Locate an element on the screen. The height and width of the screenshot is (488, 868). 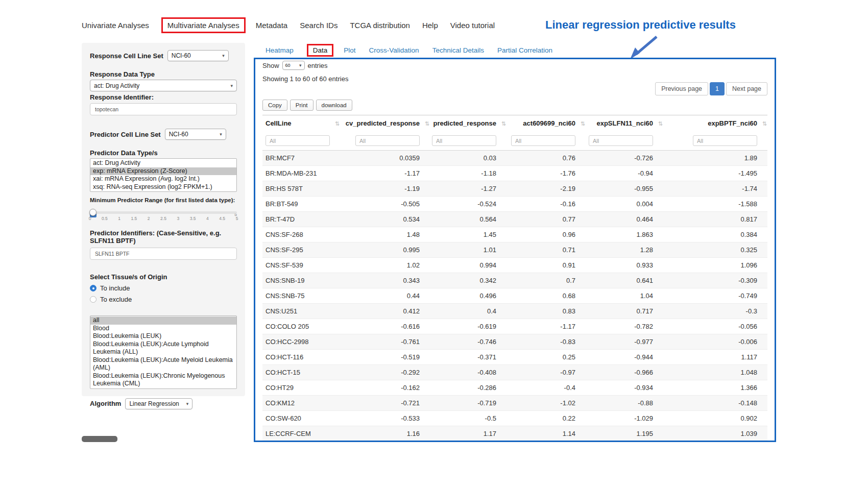
column-header-expslfn11-nci60: expSLFN11_nci60⇅ is located at coordinates (624, 124).